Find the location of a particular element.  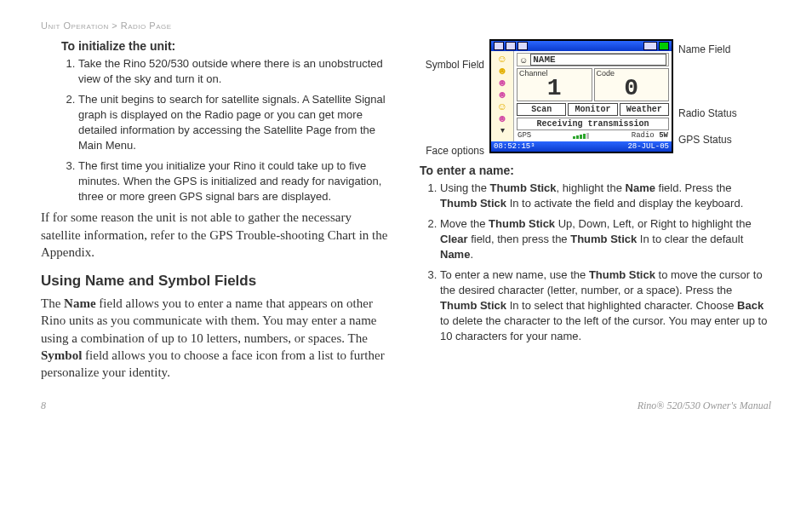

page-footer: 8 Rino® 520/530 Owner's Manual is located at coordinates (406, 405).